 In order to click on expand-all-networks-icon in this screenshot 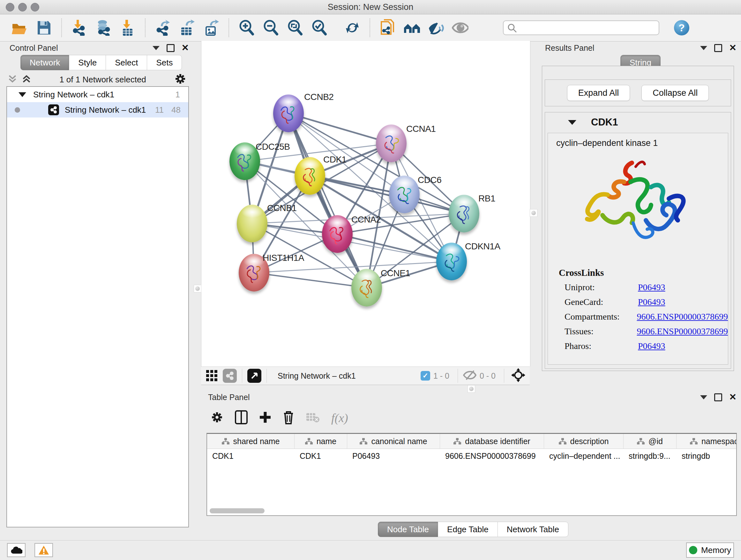, I will do `click(12, 79)`.